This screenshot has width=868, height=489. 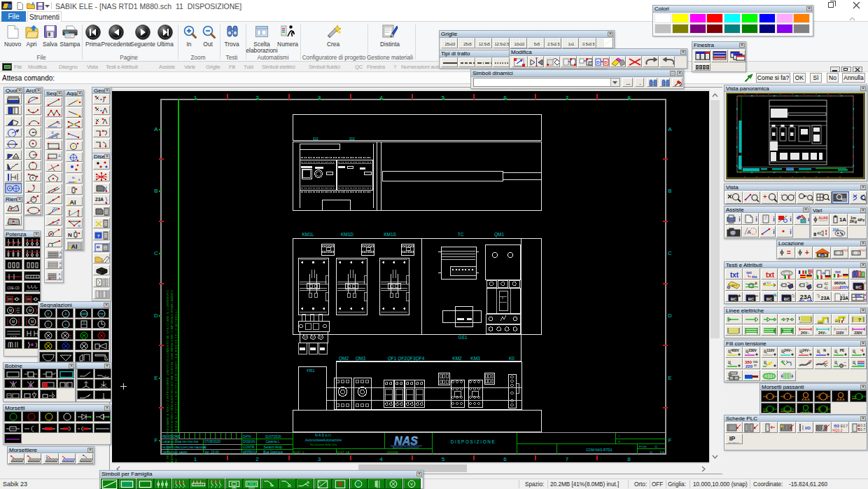 What do you see at coordinates (554, 44) in the screenshot?
I see `svg-text: 2.5x2.5` at bounding box center [554, 44].